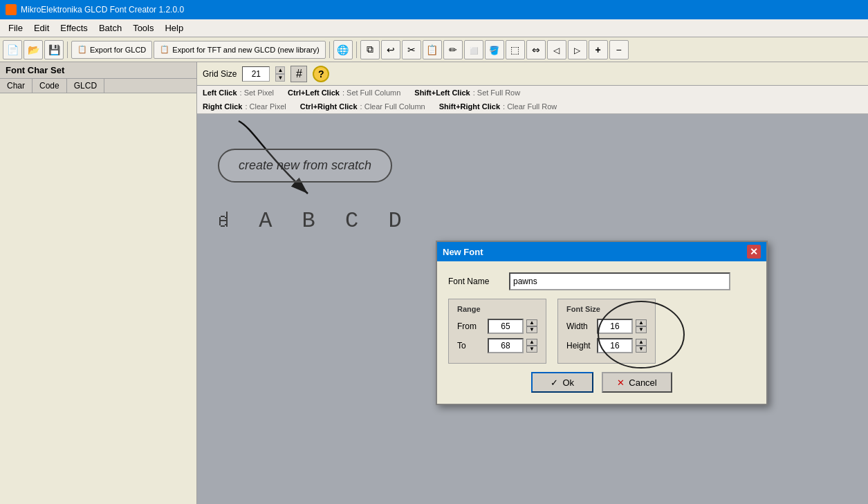 This screenshot has height=504, width=868. I want to click on width-input, so click(615, 326).